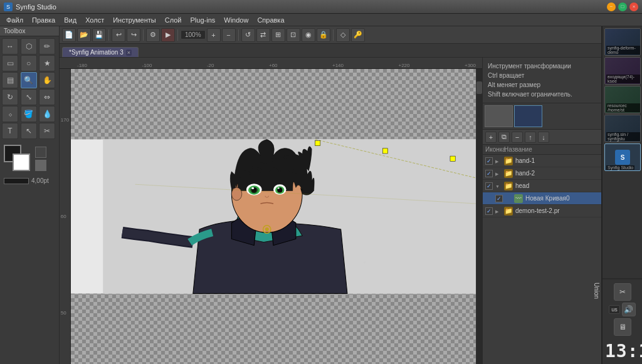 The image size is (642, 364). Describe the element at coordinates (498, 161) in the screenshot. I see `layer-expand-hand1` at that location.